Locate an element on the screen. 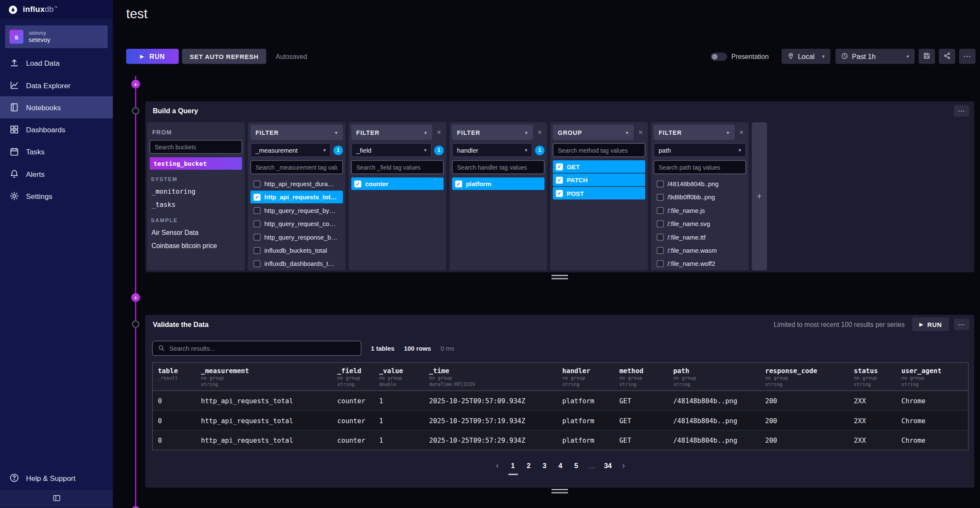 The height and width of the screenshot is (508, 980). add-cell-button-bottom: + is located at coordinates (136, 507).